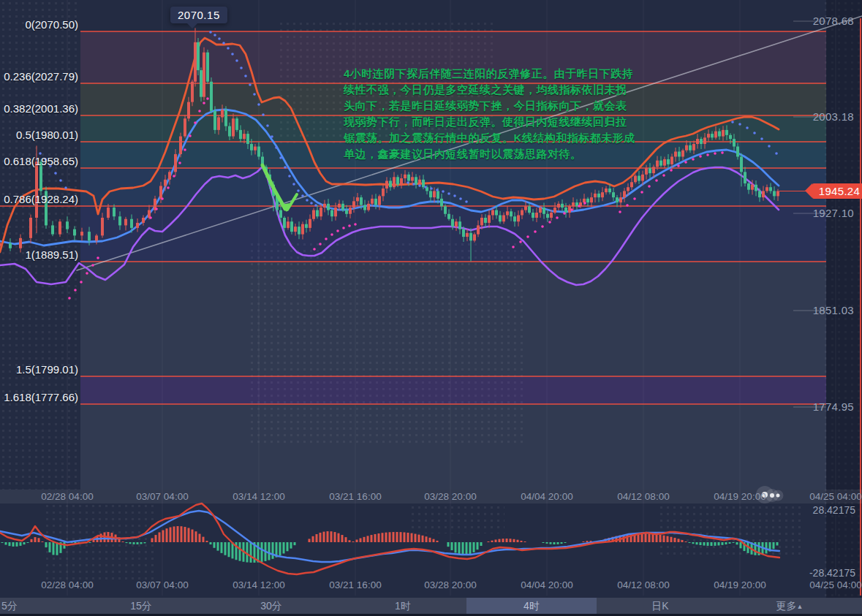 The width and height of the screenshot is (862, 616). I want to click on timeframe-tab-15分: 15分, so click(141, 606).